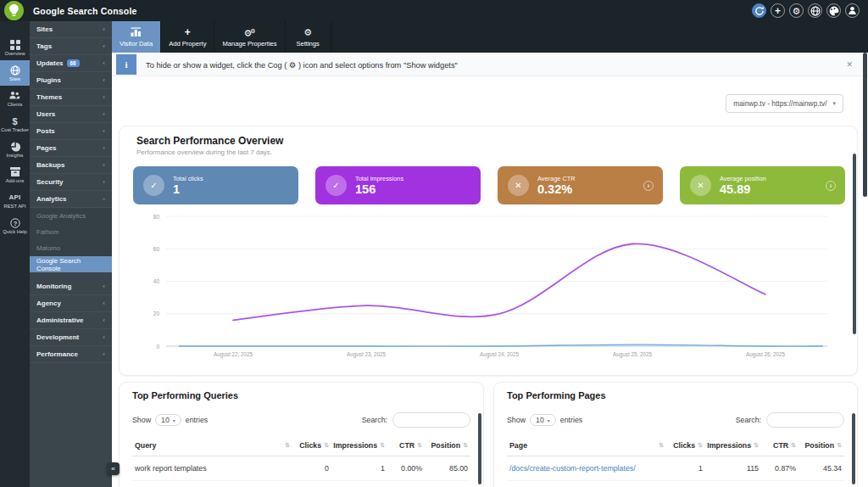 The image size is (868, 487). What do you see at coordinates (15, 200) in the screenshot?
I see `main-menu-item-rest-api: APIREST API` at bounding box center [15, 200].